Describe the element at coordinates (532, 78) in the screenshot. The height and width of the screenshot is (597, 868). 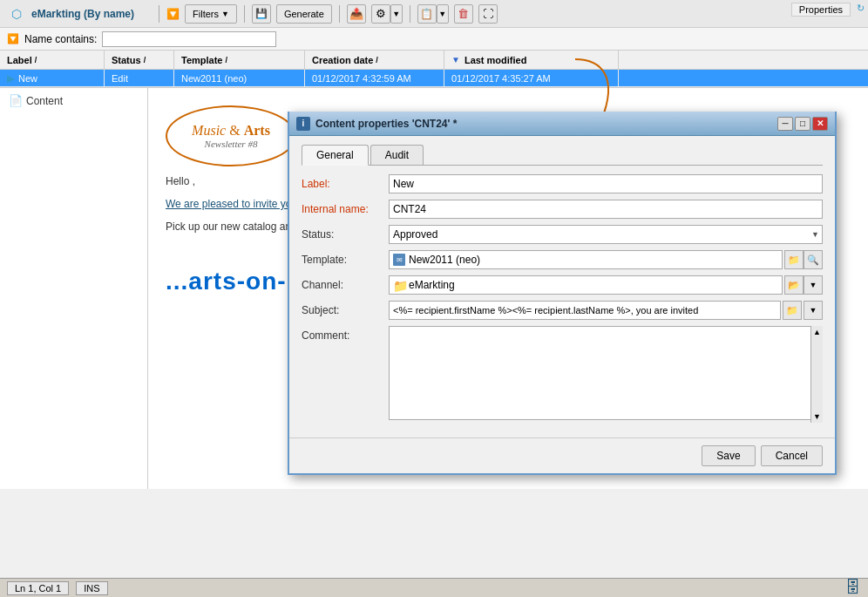
I see `cell-last-modified: 01/12/2017 4:35:27 AM` at that location.